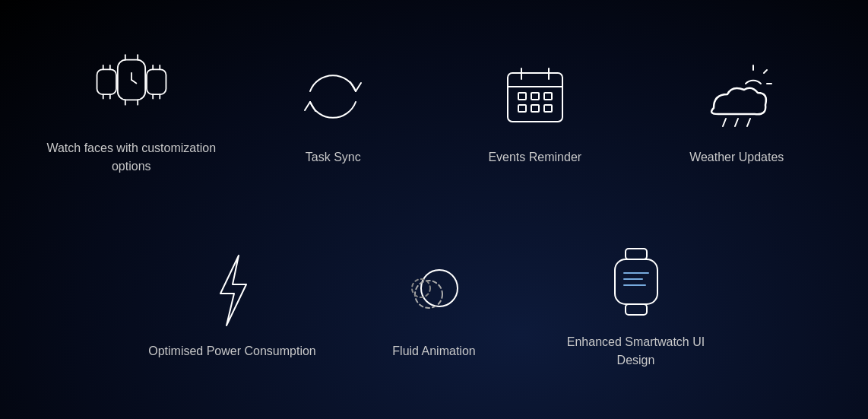 This screenshot has width=868, height=419. Describe the element at coordinates (233, 307) in the screenshot. I see `feature-power: Optimised Power Consumption` at that location.